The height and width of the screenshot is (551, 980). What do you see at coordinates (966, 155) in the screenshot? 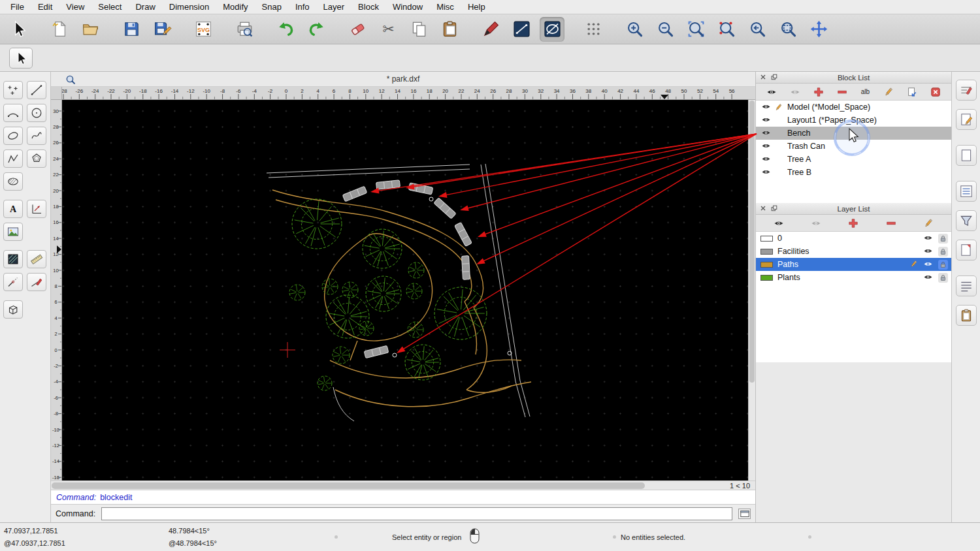
I see `blank-page-dock-button` at bounding box center [966, 155].